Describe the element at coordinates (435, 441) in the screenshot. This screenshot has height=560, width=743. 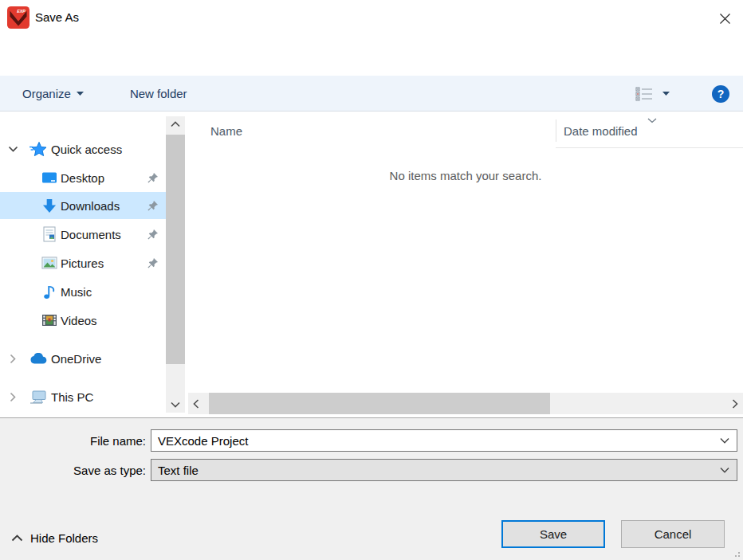
I see `file-name-value: VEXcode Project` at that location.